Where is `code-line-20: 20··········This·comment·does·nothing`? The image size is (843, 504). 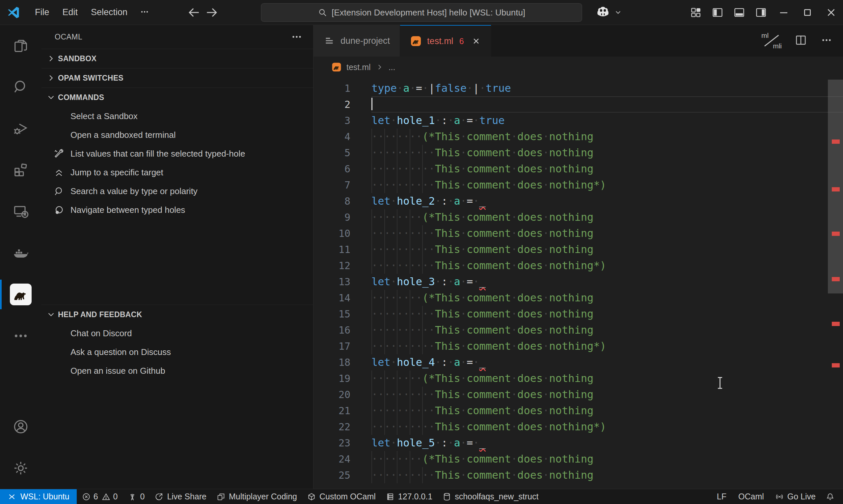
code-line-20: 20··········This·comment·does·nothing is located at coordinates (578, 395).